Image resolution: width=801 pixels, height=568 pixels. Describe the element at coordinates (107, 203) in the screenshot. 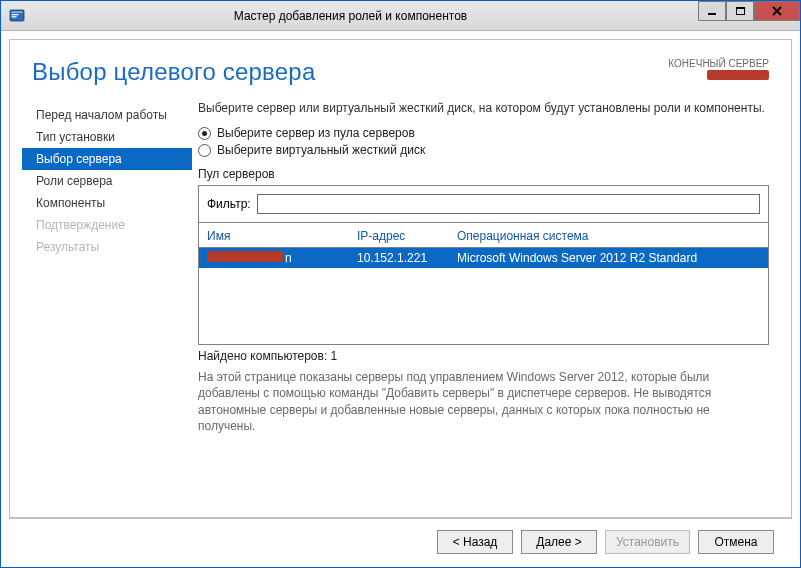

I see `step-features: Компоненты` at that location.